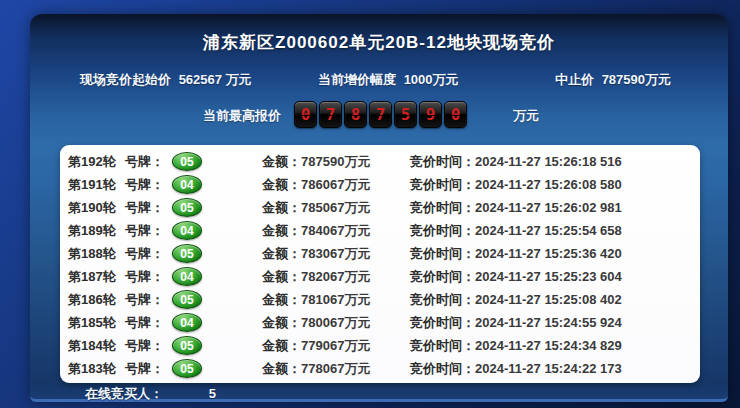  I want to click on increment-value: 1000万元, so click(432, 80).